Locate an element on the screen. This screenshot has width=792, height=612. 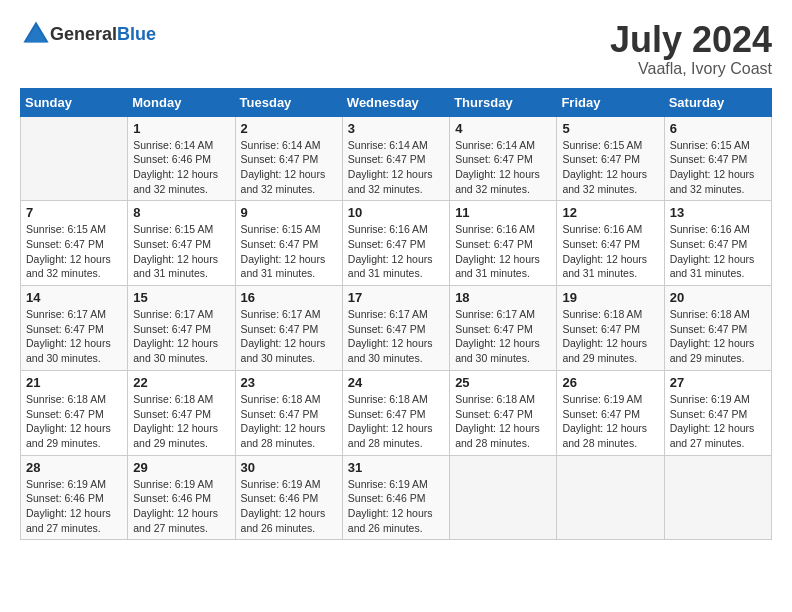
day-number: 17 is located at coordinates (396, 298).